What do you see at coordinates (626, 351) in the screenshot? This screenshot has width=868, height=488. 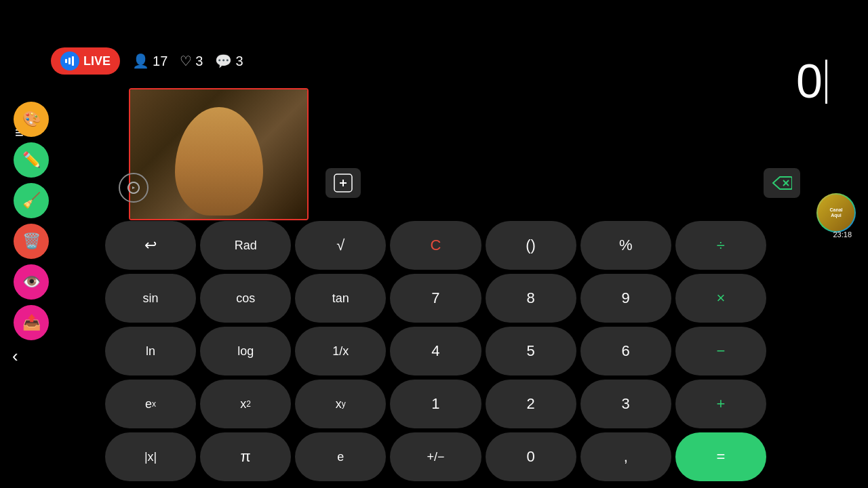 I see `six-button: 6` at bounding box center [626, 351].